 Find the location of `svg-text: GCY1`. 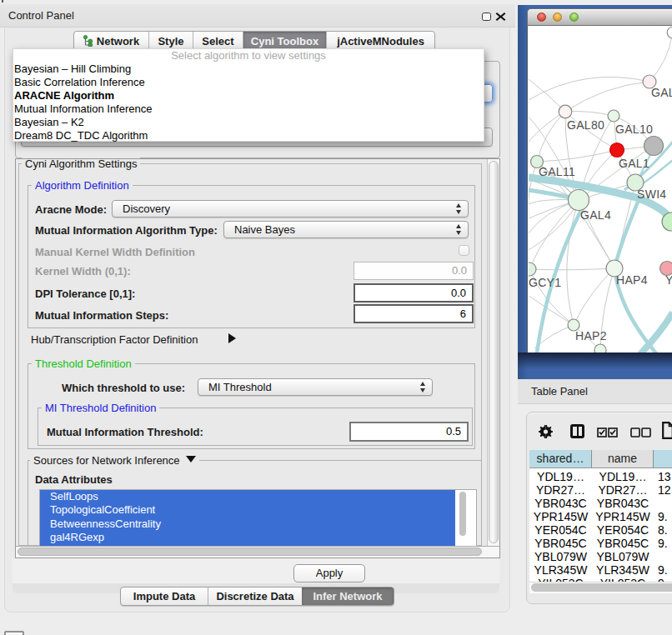

svg-text: GCY1 is located at coordinates (545, 282).